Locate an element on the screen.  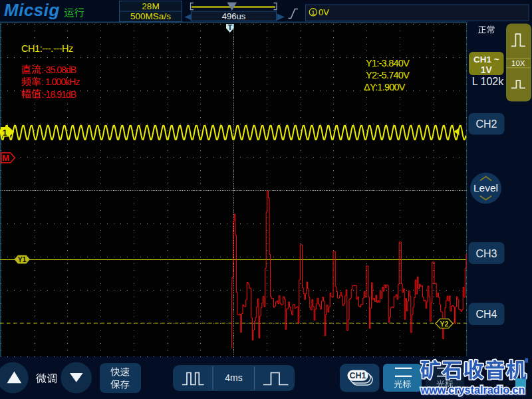
svg-text: 1V is located at coordinates (487, 70).